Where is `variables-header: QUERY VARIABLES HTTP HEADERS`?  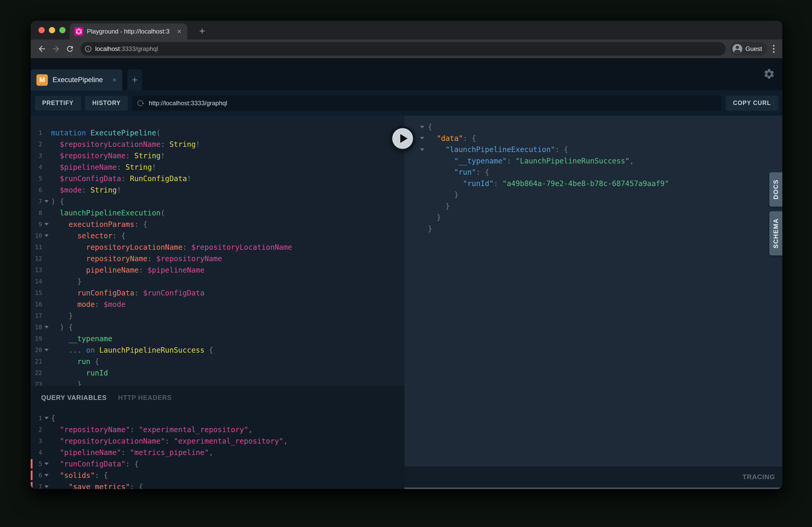
variables-header: QUERY VARIABLES HTTP HEADERS is located at coordinates (218, 396).